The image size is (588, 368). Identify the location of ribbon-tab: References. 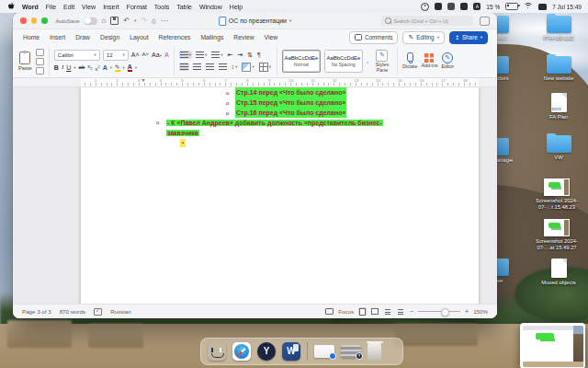
(175, 37).